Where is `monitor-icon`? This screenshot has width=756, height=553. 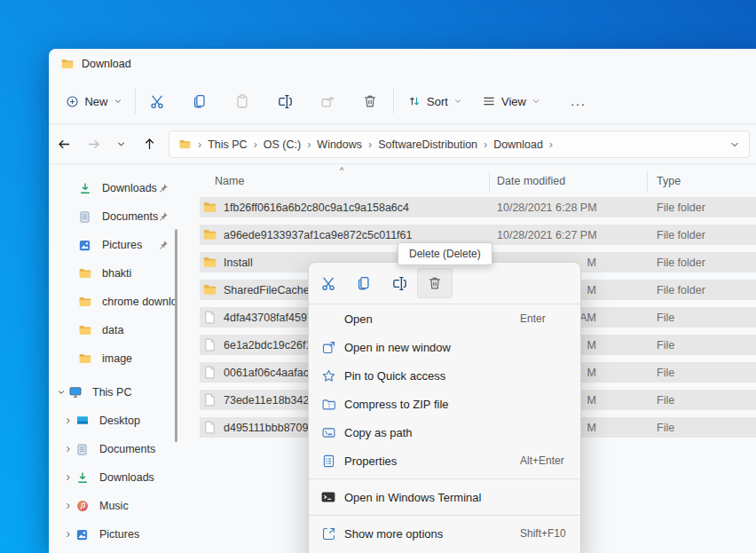 monitor-icon is located at coordinates (83, 421).